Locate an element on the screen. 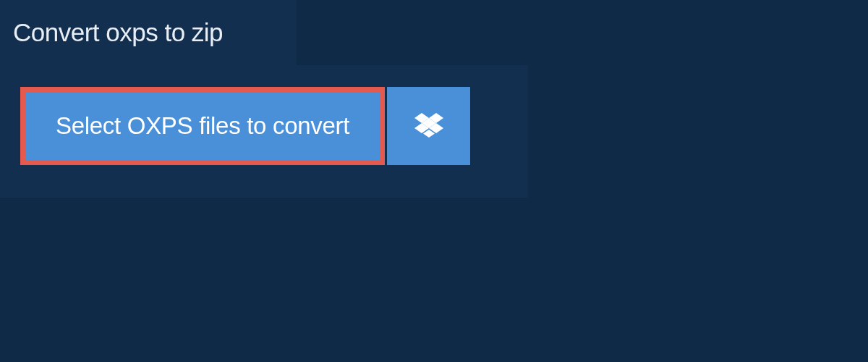 This screenshot has width=868, height=362. tab-label: Convert oxps to zip is located at coordinates (118, 32).